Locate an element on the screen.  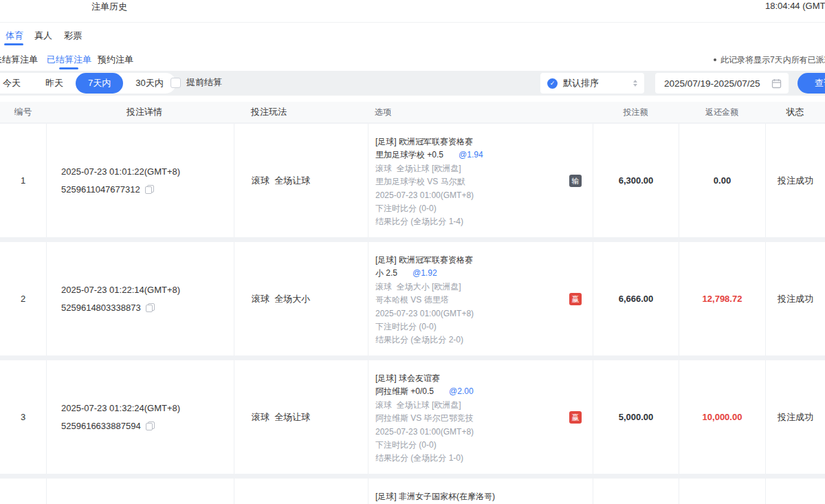
league-name: [足球] 非洲女子国家杯(在摩洛哥) is located at coordinates (484, 496).